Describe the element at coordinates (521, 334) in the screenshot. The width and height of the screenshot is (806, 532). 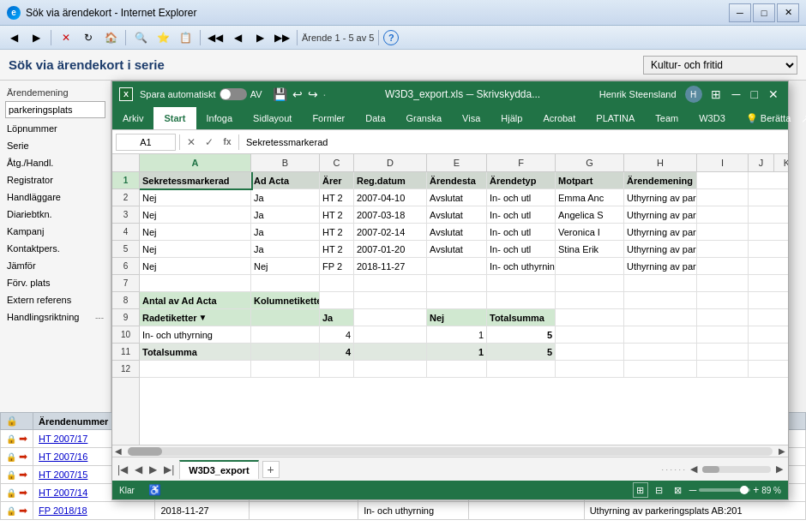
I see `cell-f10: 5` at that location.